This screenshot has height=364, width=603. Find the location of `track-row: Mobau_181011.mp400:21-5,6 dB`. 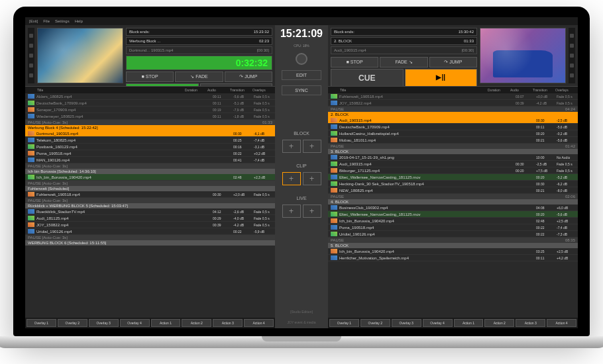

track-row: Mobau_181011.mp400:21-5,6 dB is located at coordinates (453, 140).